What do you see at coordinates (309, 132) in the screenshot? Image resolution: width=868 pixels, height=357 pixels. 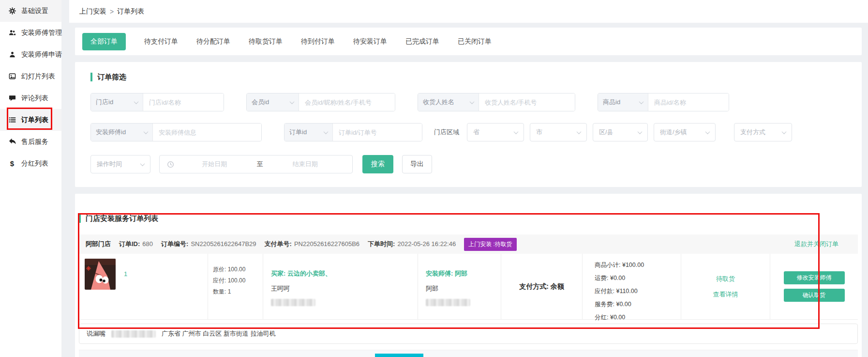 I see `order-id-select: 订单id` at bounding box center [309, 132].